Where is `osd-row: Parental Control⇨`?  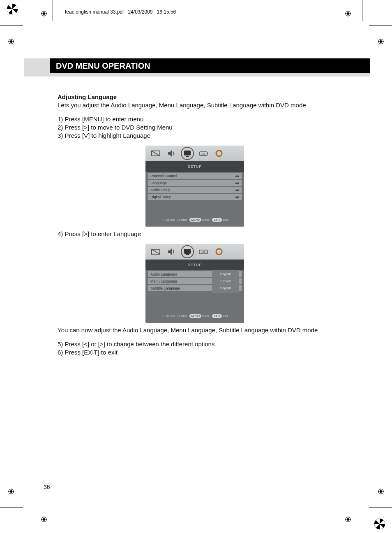
osd-row: Parental Control⇨ is located at coordinates (195, 176).